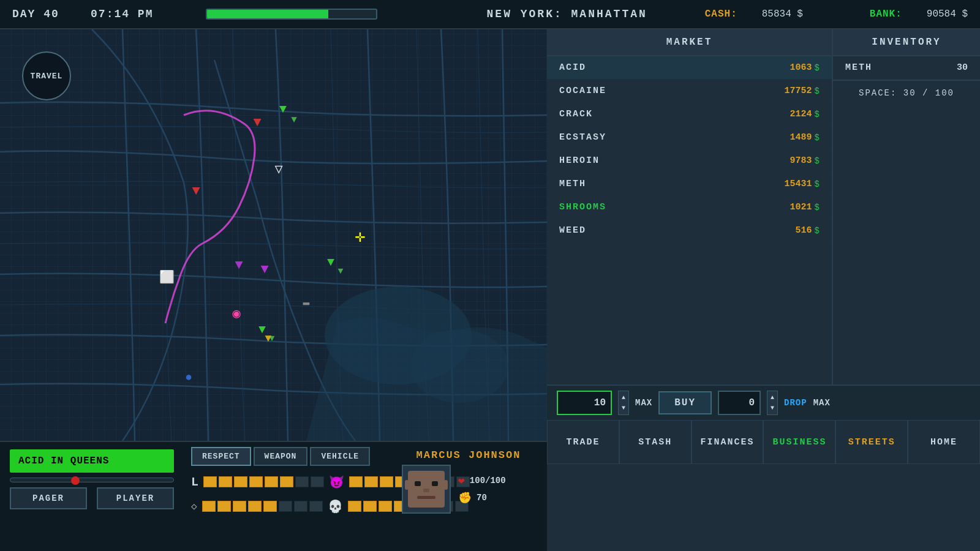 The image size is (980, 551). I want to click on action-btn-trade: TRADE, so click(583, 442).